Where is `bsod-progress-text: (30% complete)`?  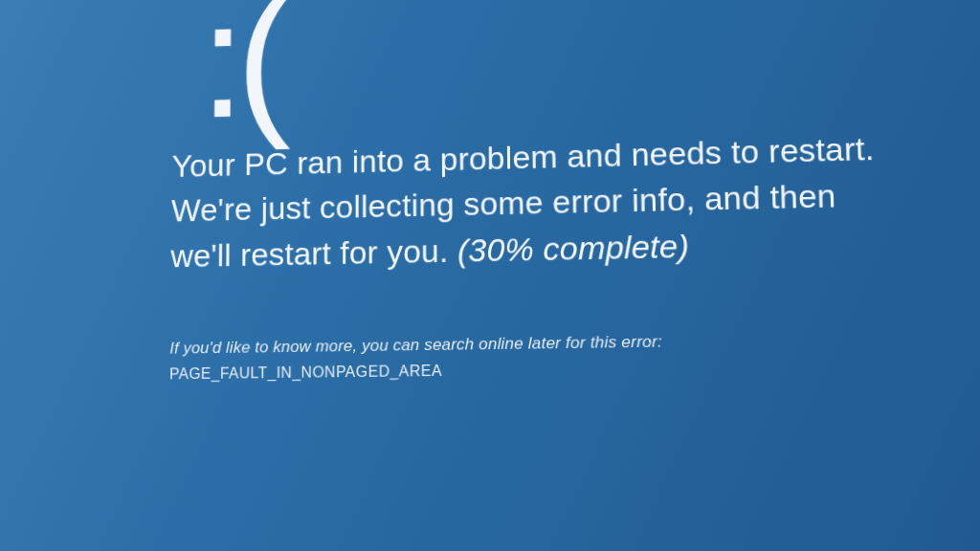 bsod-progress-text: (30% complete) is located at coordinates (574, 247).